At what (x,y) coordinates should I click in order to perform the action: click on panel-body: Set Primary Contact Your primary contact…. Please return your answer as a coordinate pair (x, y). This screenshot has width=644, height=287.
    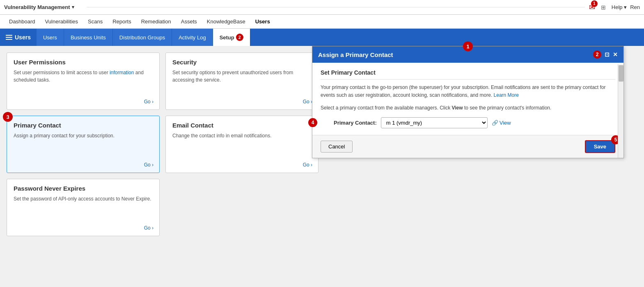
    Looking at the image, I should click on (468, 99).